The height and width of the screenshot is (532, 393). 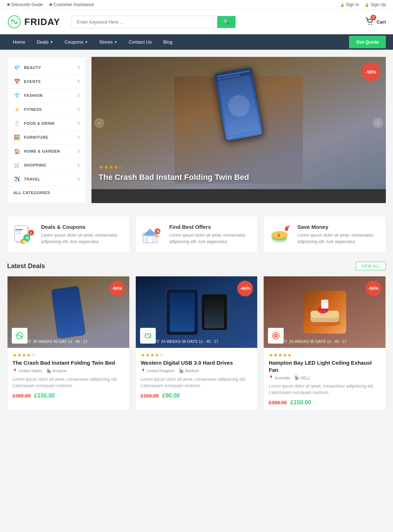 What do you see at coordinates (51, 42) in the screenshot?
I see `deals-dropdown-arrow: ▼` at bounding box center [51, 42].